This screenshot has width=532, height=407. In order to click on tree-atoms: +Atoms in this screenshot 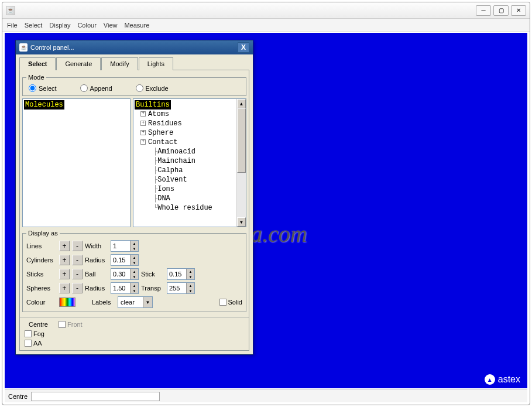, I will do `click(185, 114)`.